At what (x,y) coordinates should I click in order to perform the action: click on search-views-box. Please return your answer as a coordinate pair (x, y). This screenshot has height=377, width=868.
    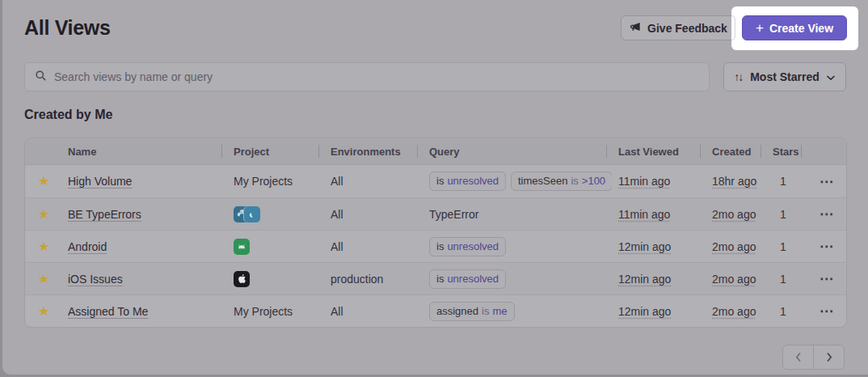
    Looking at the image, I should click on (367, 77).